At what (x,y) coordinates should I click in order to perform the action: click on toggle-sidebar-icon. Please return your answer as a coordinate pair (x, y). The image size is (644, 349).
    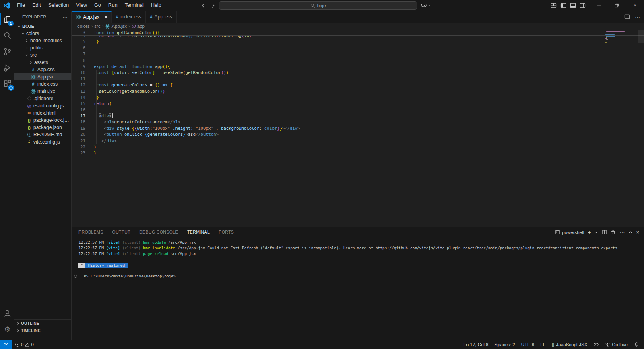
    Looking at the image, I should click on (564, 6).